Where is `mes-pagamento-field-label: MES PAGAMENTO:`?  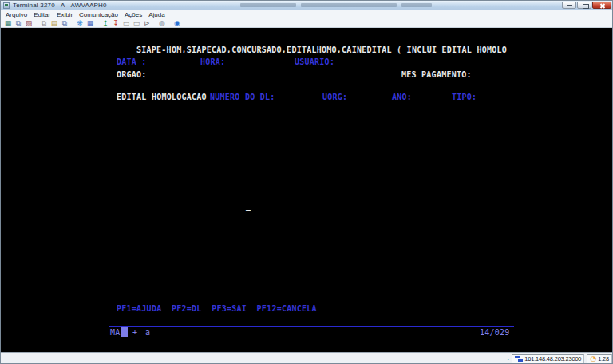 mes-pagamento-field-label: MES PAGAMENTO: is located at coordinates (437, 75).